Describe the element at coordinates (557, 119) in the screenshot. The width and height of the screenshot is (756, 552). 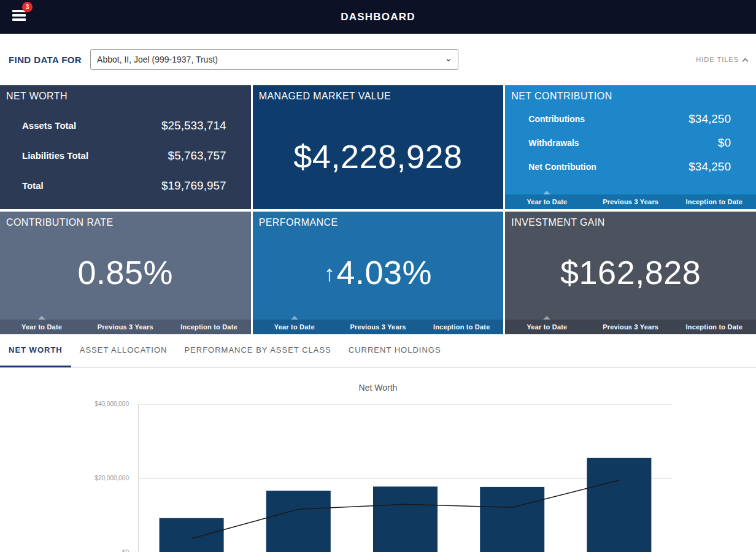
I see `row-label: Contributions` at that location.